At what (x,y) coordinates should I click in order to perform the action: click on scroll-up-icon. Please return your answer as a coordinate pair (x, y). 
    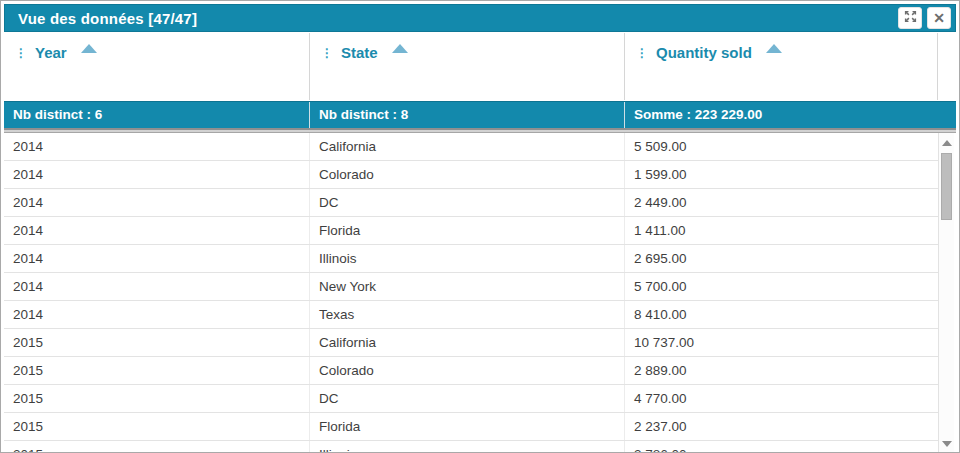
    Looking at the image, I should click on (947, 143).